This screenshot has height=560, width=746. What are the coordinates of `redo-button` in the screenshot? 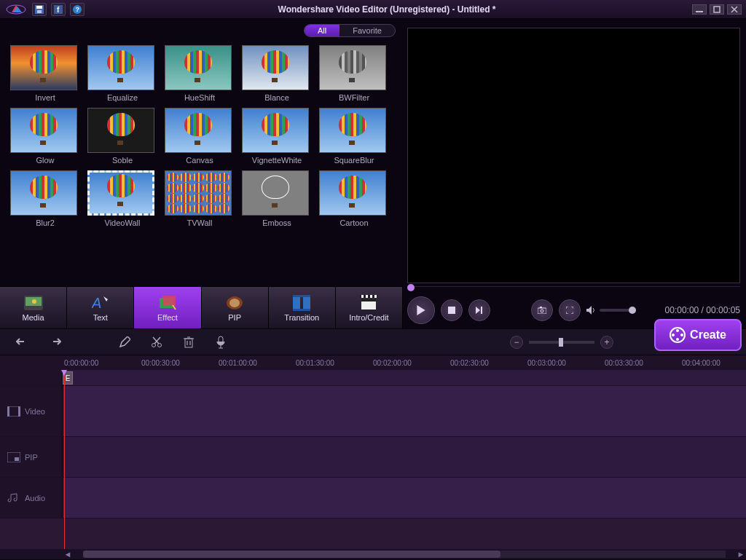 It's located at (55, 342).